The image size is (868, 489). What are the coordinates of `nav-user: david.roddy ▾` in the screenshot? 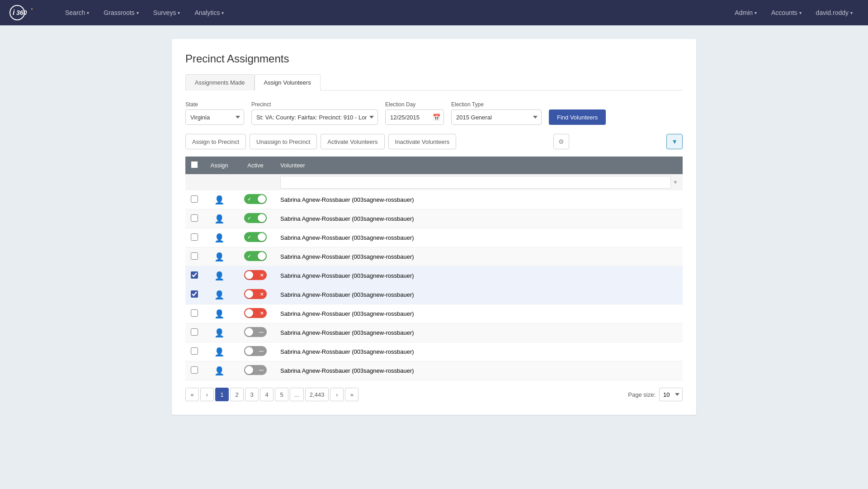 It's located at (835, 13).